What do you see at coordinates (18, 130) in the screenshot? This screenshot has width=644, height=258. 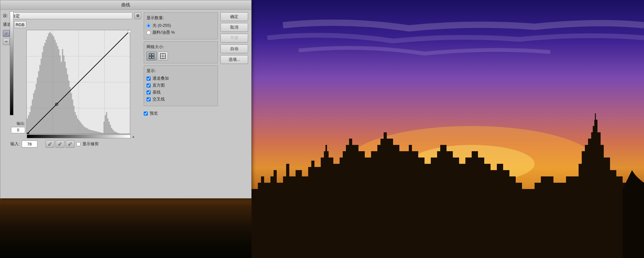 I see `output-value-input: 0` at bounding box center [18, 130].